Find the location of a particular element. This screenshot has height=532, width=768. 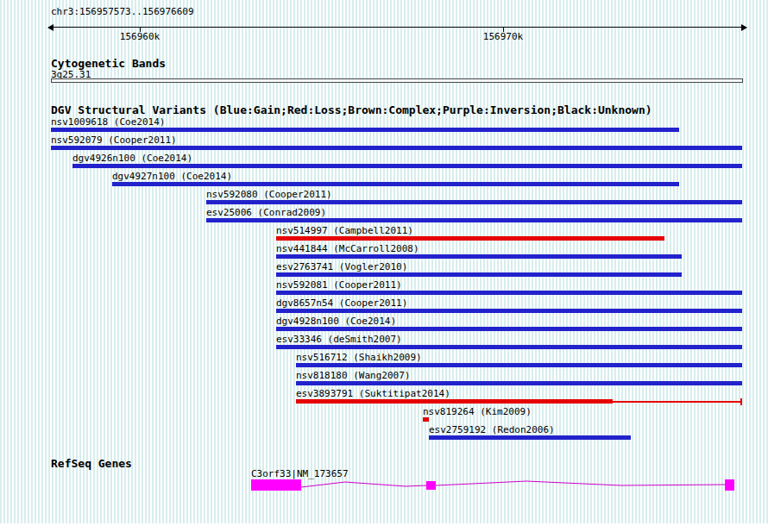

variant-row: esv33346 (deSmith2007) is located at coordinates (384, 343).